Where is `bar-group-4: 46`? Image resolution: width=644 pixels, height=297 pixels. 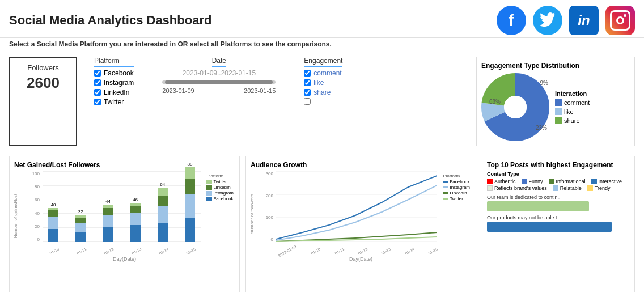
bar-group-4: 46 is located at coordinates (135, 220).